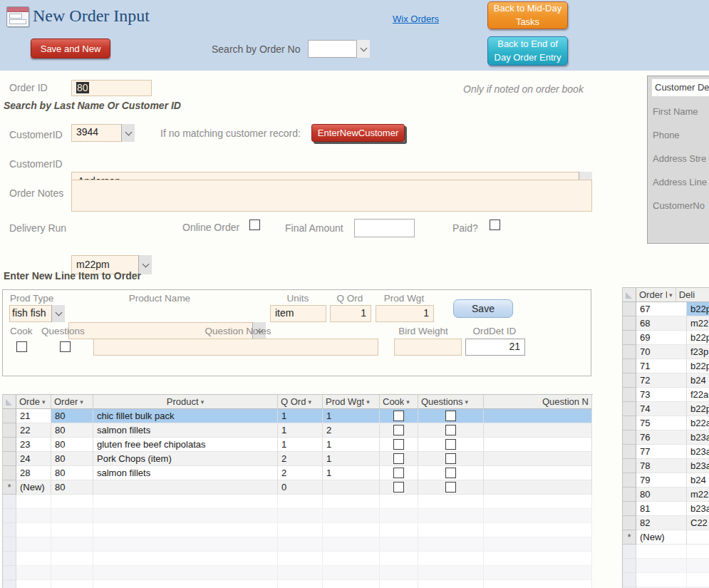 This screenshot has height=588, width=709. Describe the element at coordinates (298, 445) in the screenshot. I see `table-row: 2380gluten free beef chipolatas11` at that location.